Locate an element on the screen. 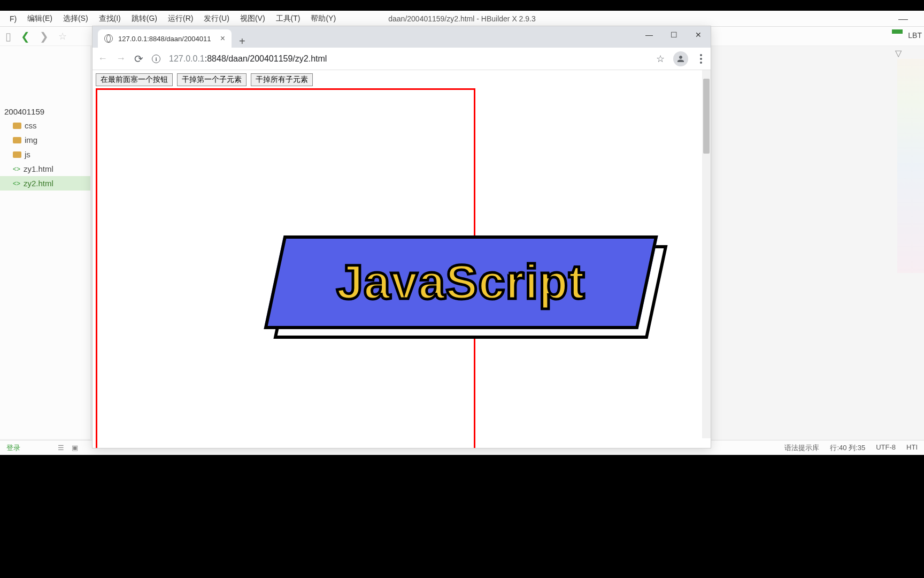  editor-right-label: LBT is located at coordinates (915, 35).